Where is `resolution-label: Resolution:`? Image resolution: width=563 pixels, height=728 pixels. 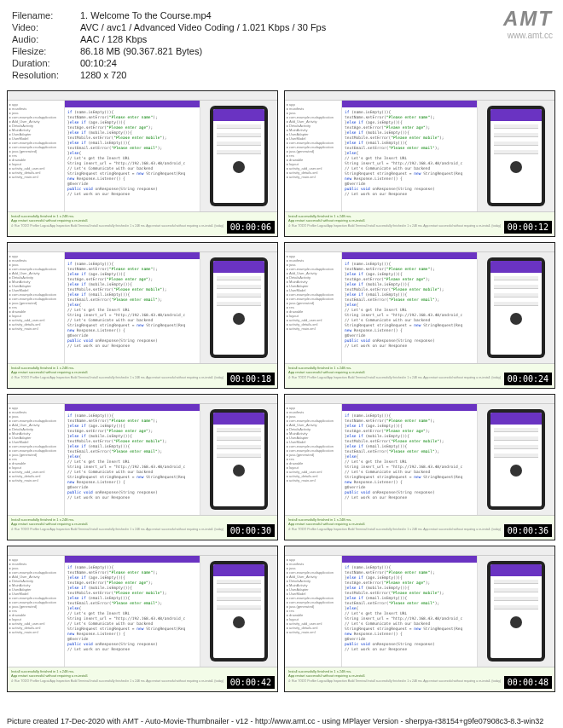 resolution-label: Resolution: is located at coordinates (46, 75).